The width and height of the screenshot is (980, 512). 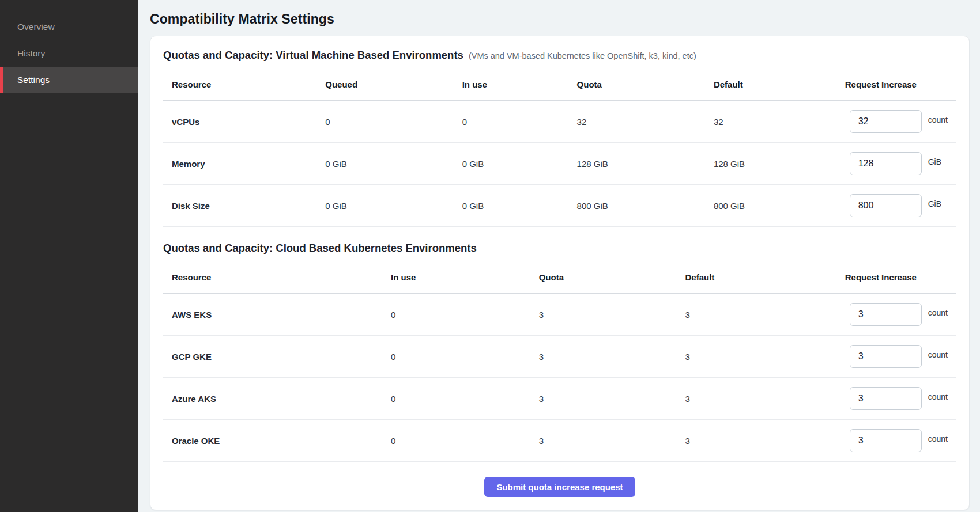 What do you see at coordinates (69, 27) in the screenshot?
I see `sidebar-item-overview: Overview` at bounding box center [69, 27].